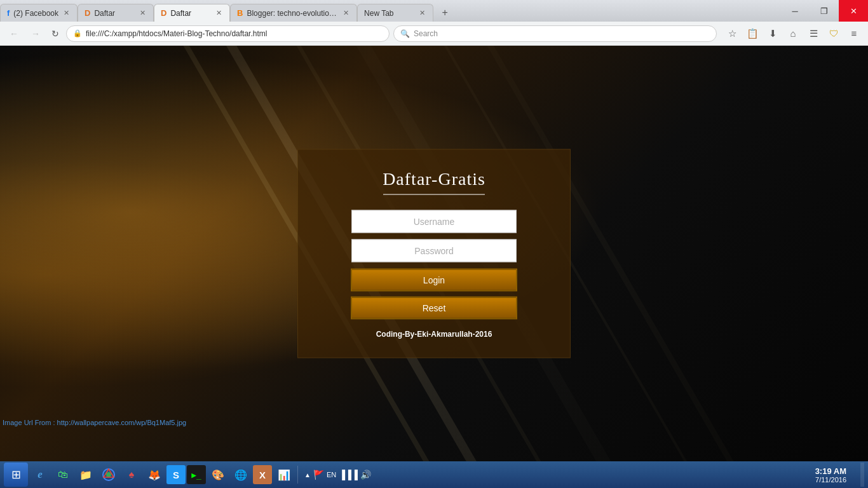 The height and width of the screenshot is (488, 868). What do you see at coordinates (434, 34) in the screenshot?
I see `address-bar: ← → ↻ 🔒 file:///C:/xampp/htdocs/Materi-B…` at bounding box center [434, 34].